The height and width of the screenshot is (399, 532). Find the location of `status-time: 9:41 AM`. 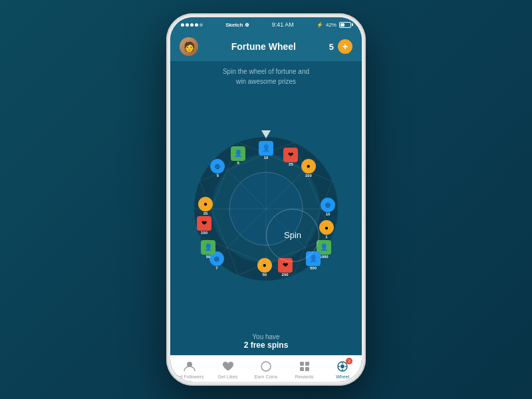

status-time: 9:41 AM is located at coordinates (283, 25).